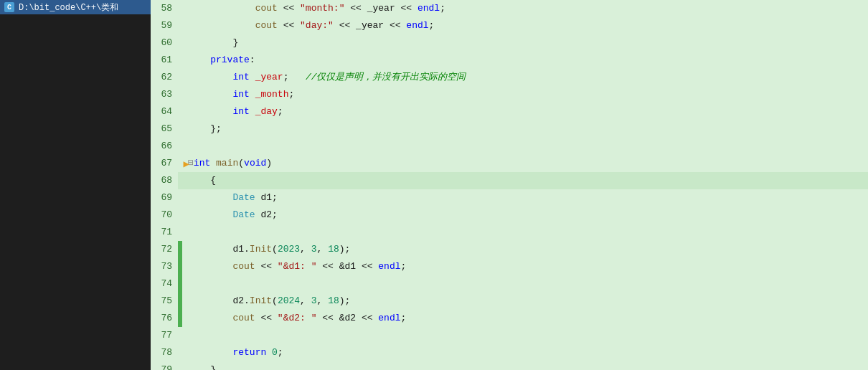 The width and height of the screenshot is (868, 370). Describe the element at coordinates (509, 232) in the screenshot. I see `code-line: 71` at that location.